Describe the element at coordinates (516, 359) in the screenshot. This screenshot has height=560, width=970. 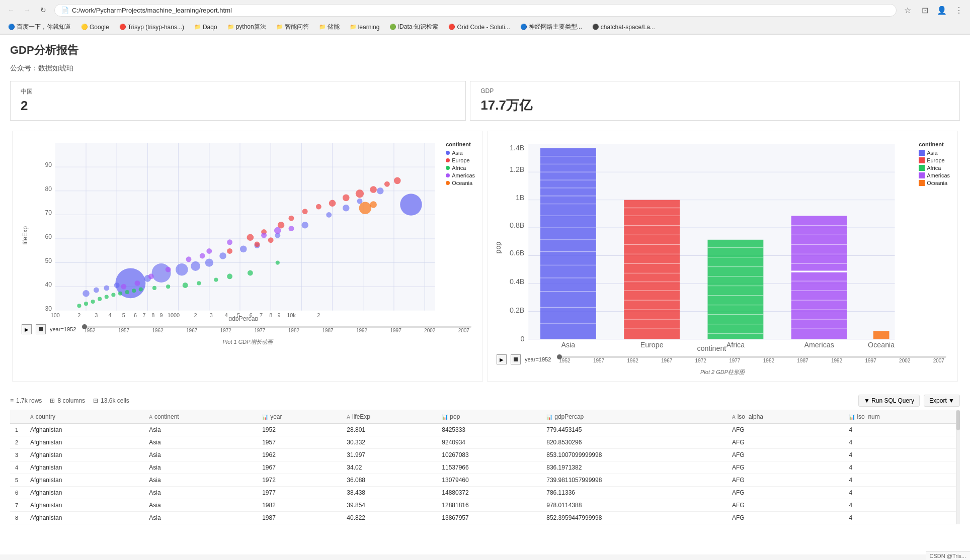
I see `chart2-stop-button` at that location.